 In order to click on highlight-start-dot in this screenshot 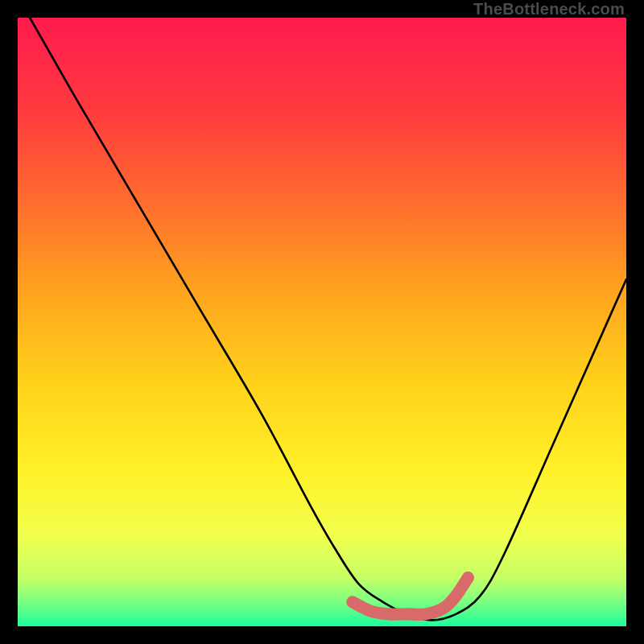, I will do `click(353, 602)`.